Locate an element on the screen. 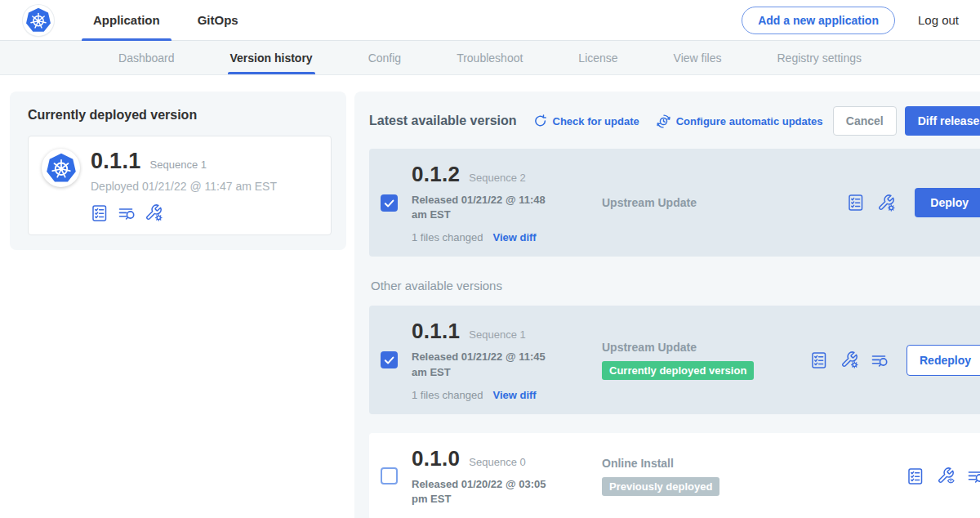 This screenshot has width=980, height=518. version-number: 0.1.2 is located at coordinates (436, 175).